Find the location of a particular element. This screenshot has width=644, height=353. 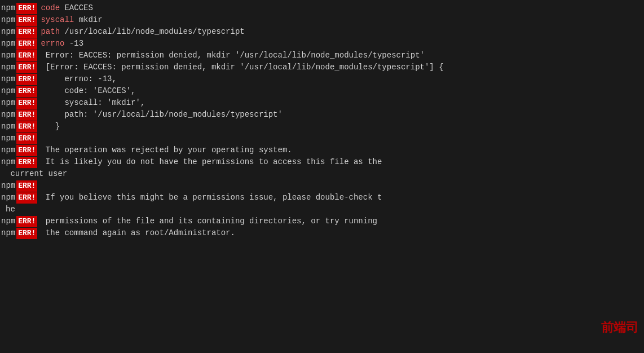

line-content: syscall: 'mkdir', is located at coordinates (92, 103).